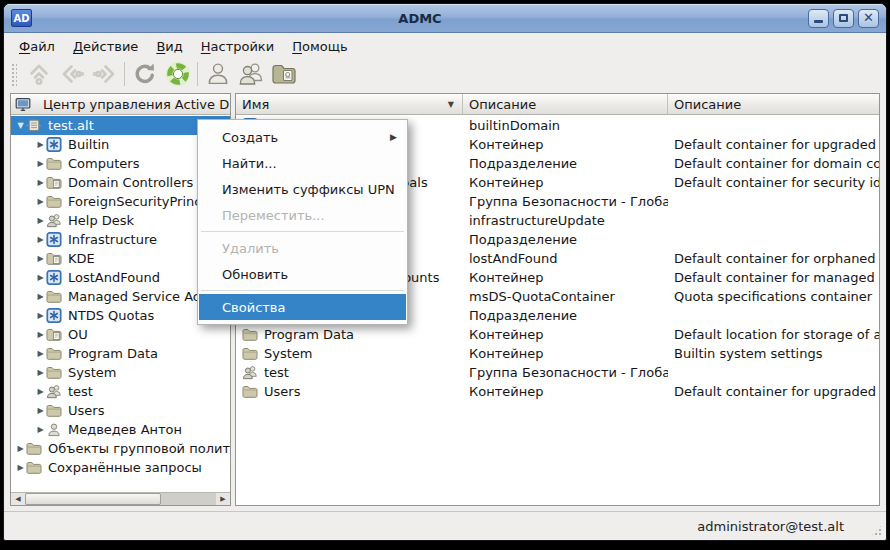  What do you see at coordinates (218, 74) in the screenshot?
I see `user-button` at bounding box center [218, 74].